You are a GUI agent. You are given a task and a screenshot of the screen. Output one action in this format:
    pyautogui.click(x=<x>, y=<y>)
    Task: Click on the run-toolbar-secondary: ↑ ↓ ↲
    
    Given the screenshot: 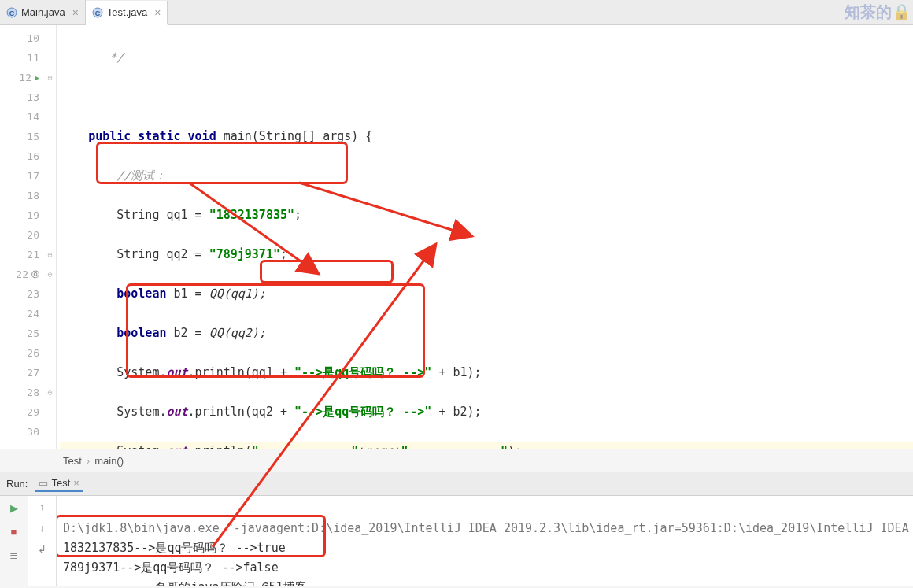 What is the action you would take?
    pyautogui.click(x=43, y=542)
    